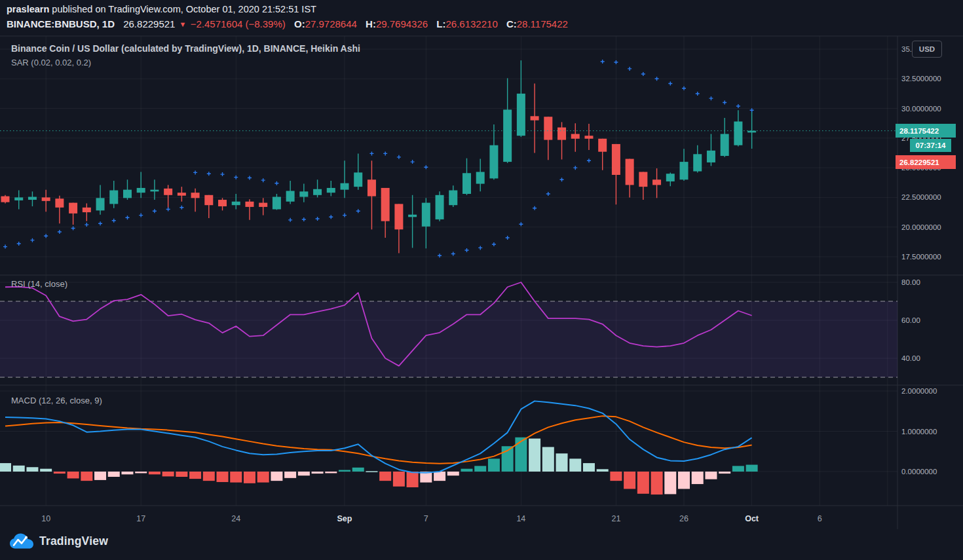 The width and height of the screenshot is (963, 560). Describe the element at coordinates (921, 257) in the screenshot. I see `price-tick-label: 17.5000000` at that location.